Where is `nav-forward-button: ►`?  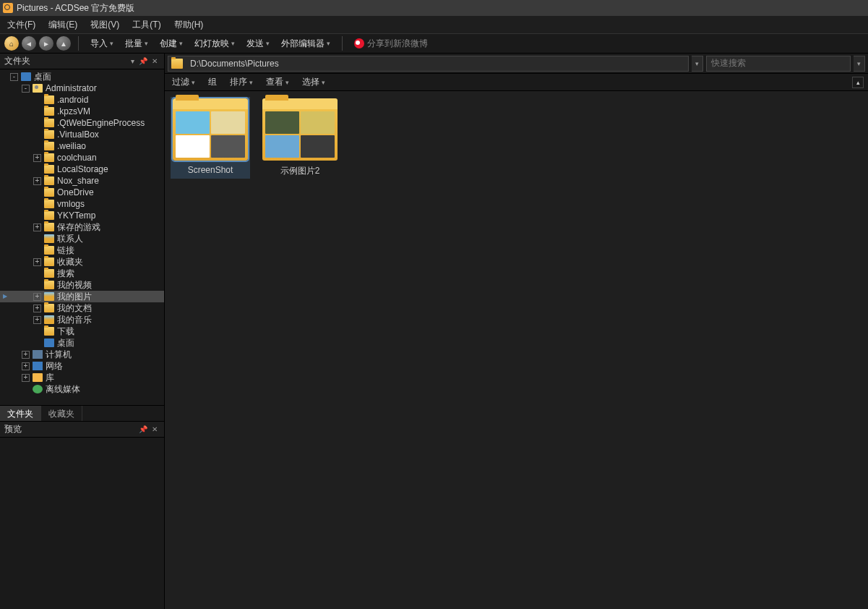
nav-forward-button: ► is located at coordinates (46, 43).